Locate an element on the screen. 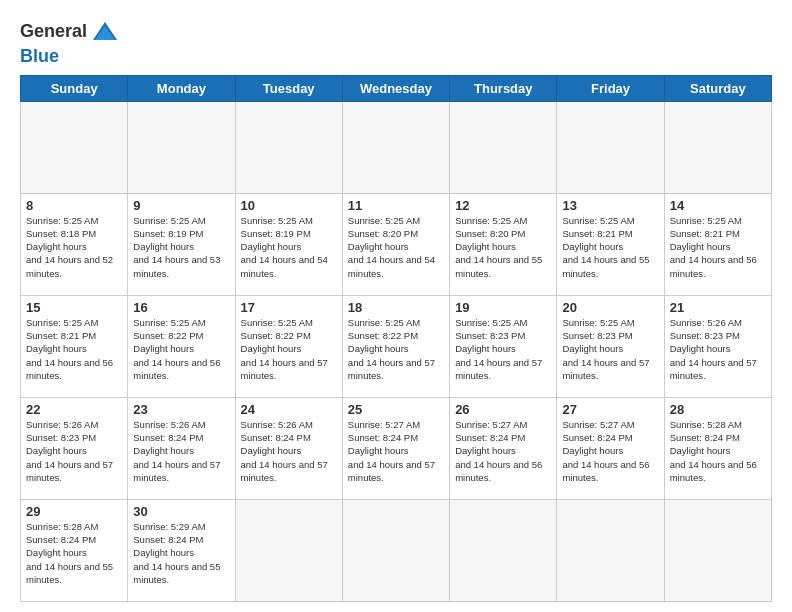 The height and width of the screenshot is (612, 792). day-number: 26 is located at coordinates (503, 410).